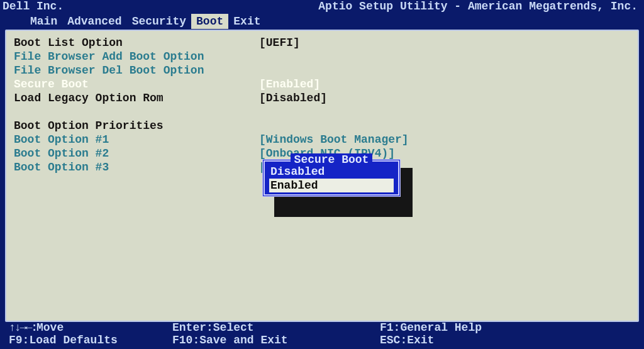  I want to click on help-move: ↑↓→←:Move, so click(91, 328).